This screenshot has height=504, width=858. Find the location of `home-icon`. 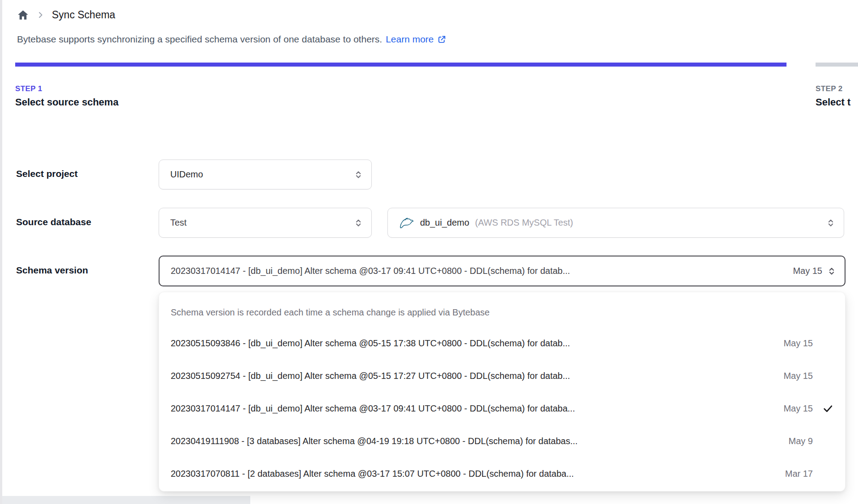

home-icon is located at coordinates (23, 15).